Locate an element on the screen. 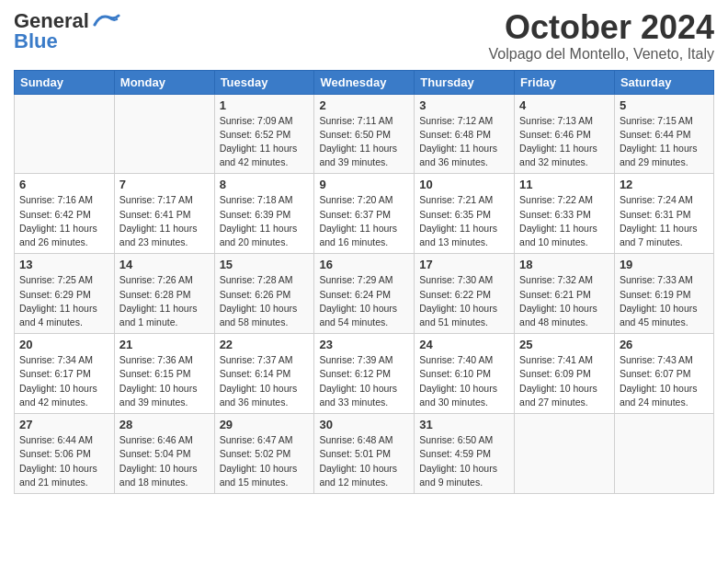  day-info: Sunrise: 7:16 AM Sunset: 6:42 PM Dayligh… is located at coordinates (64, 221).